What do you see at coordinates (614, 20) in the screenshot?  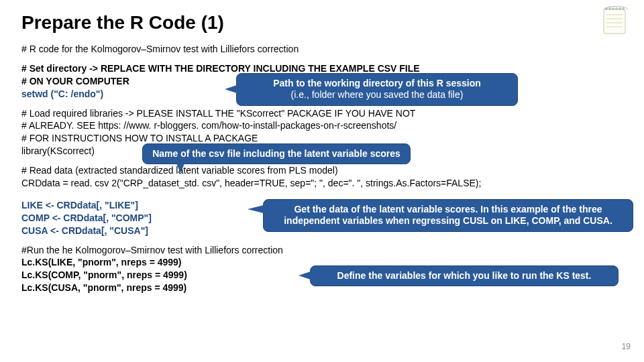 I see `notepad-icon` at bounding box center [614, 20].